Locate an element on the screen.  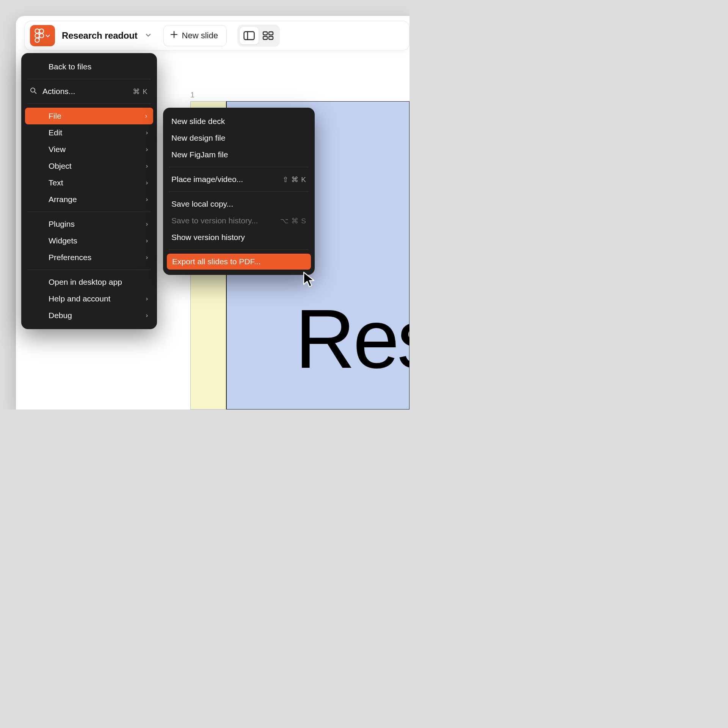
slide-title-text: Res is located at coordinates (352, 339).